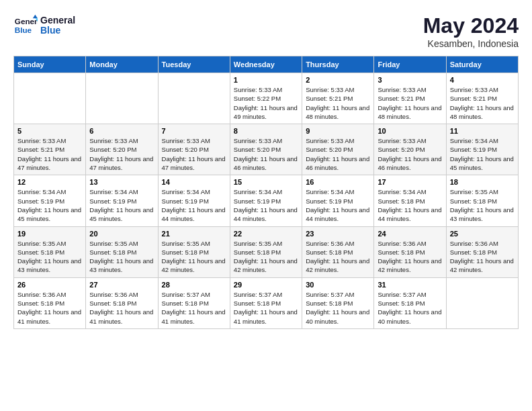  I want to click on day-number: 2, so click(338, 80).